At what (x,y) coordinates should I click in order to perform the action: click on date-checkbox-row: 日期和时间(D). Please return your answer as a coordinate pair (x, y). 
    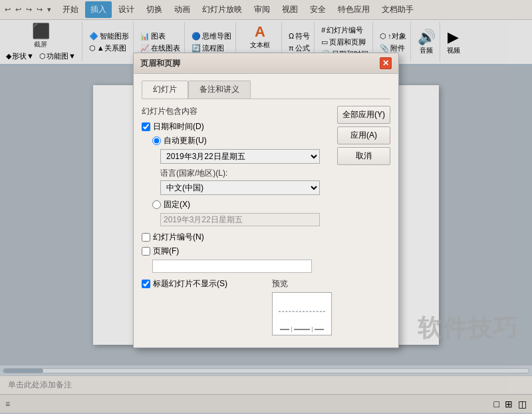
    Looking at the image, I should click on (237, 126).